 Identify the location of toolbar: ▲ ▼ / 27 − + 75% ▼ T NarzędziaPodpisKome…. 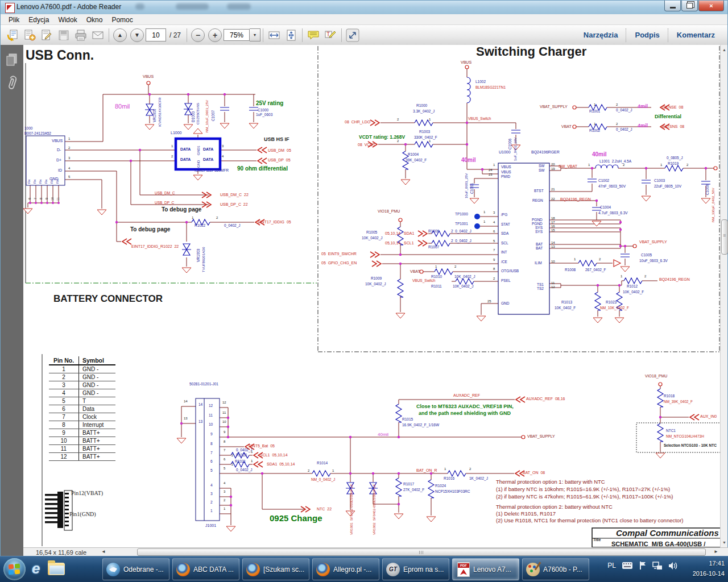
(364, 35).